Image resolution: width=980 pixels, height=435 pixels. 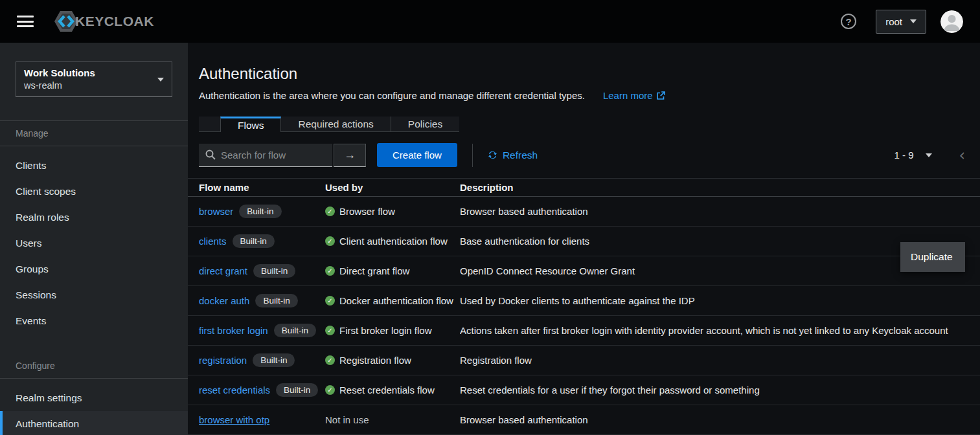 I want to click on flow-link-browser-with-otp: browser with otp, so click(x=234, y=419).